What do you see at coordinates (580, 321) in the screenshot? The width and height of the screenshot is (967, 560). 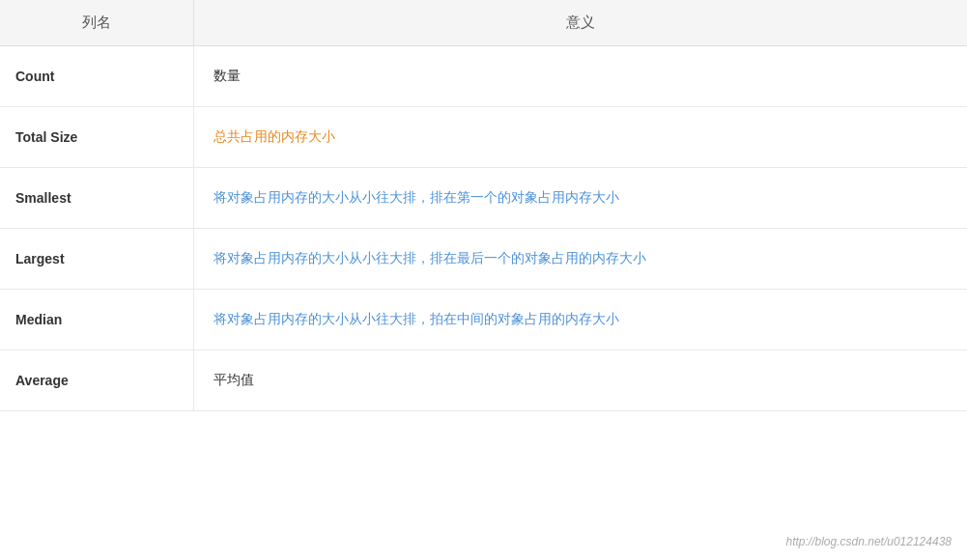 I see `cell-meaning-median: 将对象占用内存的大小从小往大排，拍在中间的对象占用的内存大小` at bounding box center [580, 321].